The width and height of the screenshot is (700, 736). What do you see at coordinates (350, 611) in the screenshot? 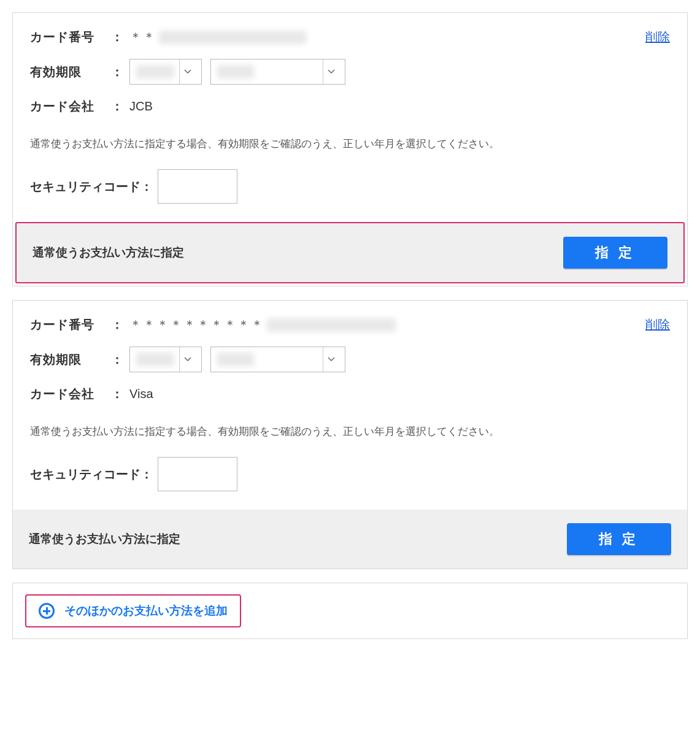
I see `add-payment-box: そのほかのお支払い方法を追加` at bounding box center [350, 611].